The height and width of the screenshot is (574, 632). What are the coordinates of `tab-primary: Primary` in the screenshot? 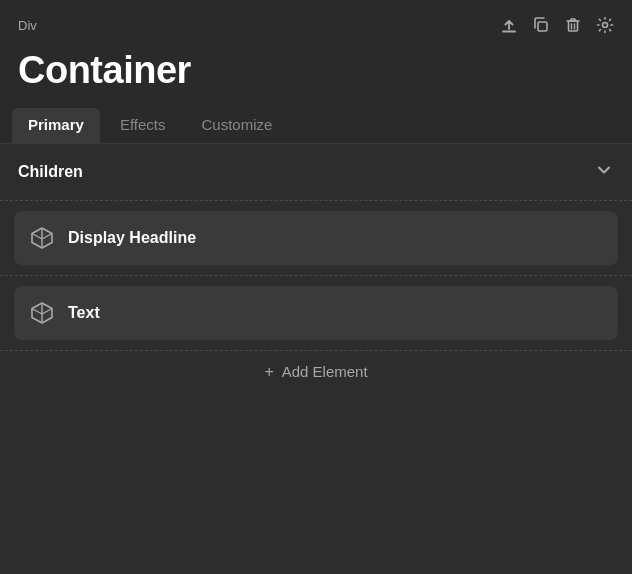 It's located at (56, 126).